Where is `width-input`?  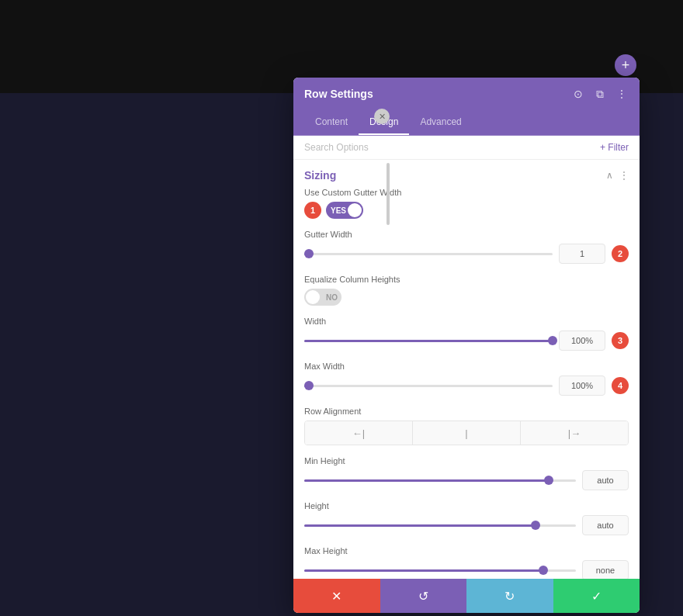 width-input is located at coordinates (582, 341).